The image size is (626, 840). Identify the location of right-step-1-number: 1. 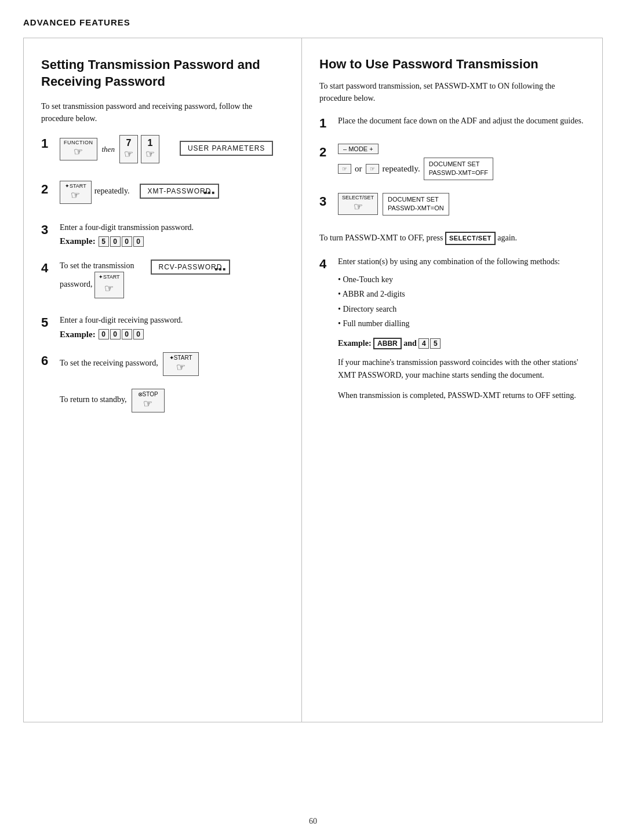
(326, 123).